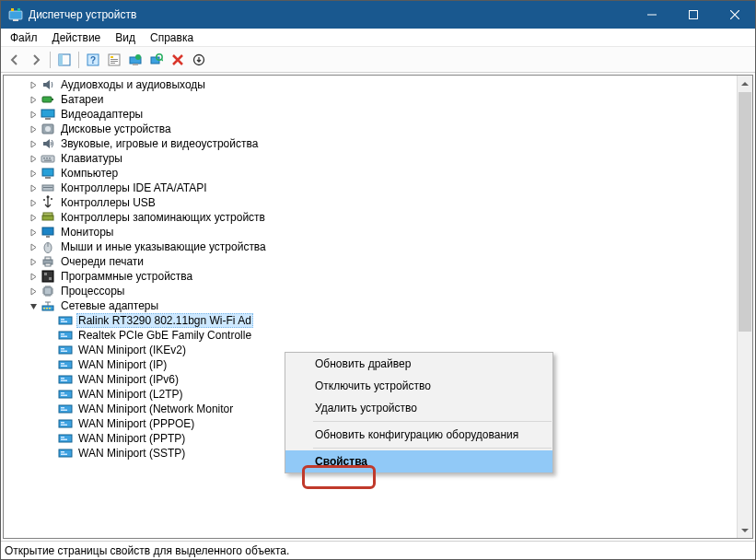 This screenshot has width=756, height=560. Describe the element at coordinates (370, 203) in the screenshot. I see `tree-category-8: Контроллеры USB` at that location.